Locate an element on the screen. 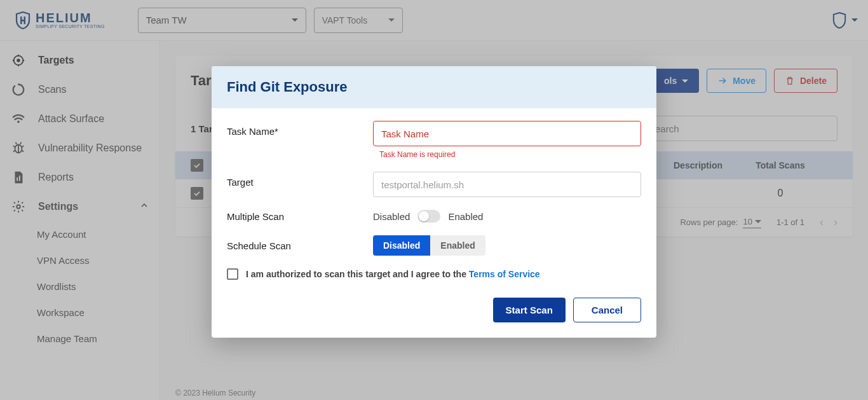 Image resolution: width=868 pixels, height=400 pixels. modal-title: Find Git Exposure is located at coordinates (434, 87).